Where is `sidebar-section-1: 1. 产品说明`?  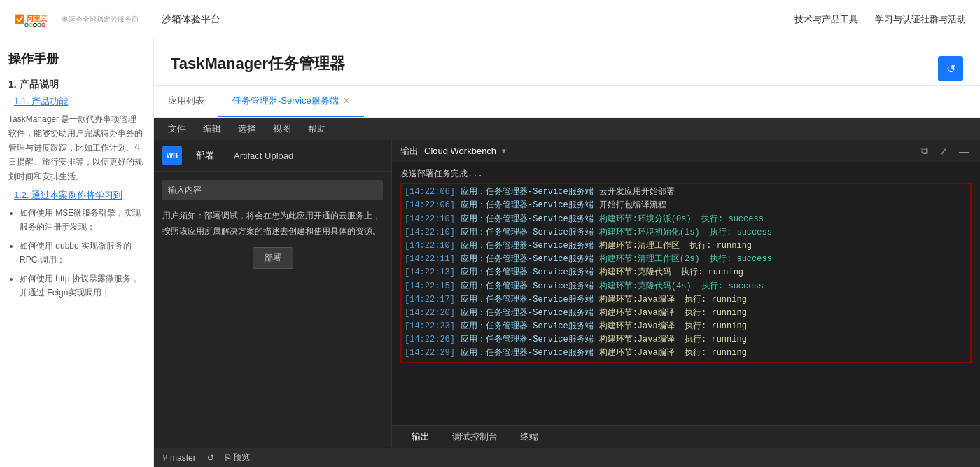 sidebar-section-1: 1. 产品说明 is located at coordinates (77, 85).